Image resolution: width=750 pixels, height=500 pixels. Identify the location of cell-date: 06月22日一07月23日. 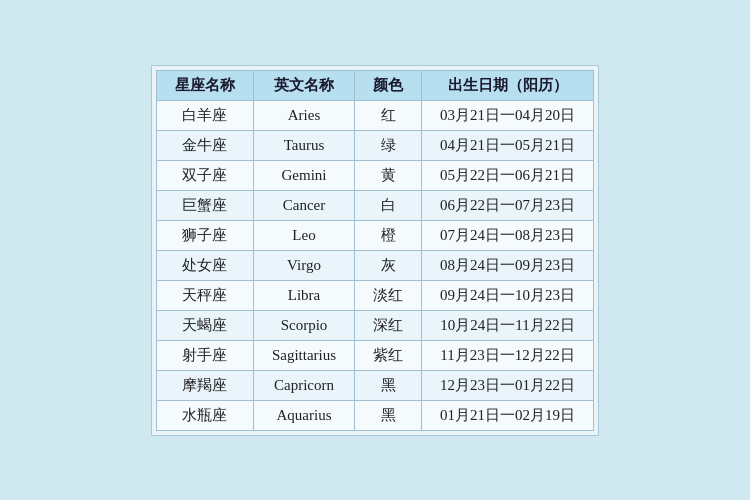
(508, 205).